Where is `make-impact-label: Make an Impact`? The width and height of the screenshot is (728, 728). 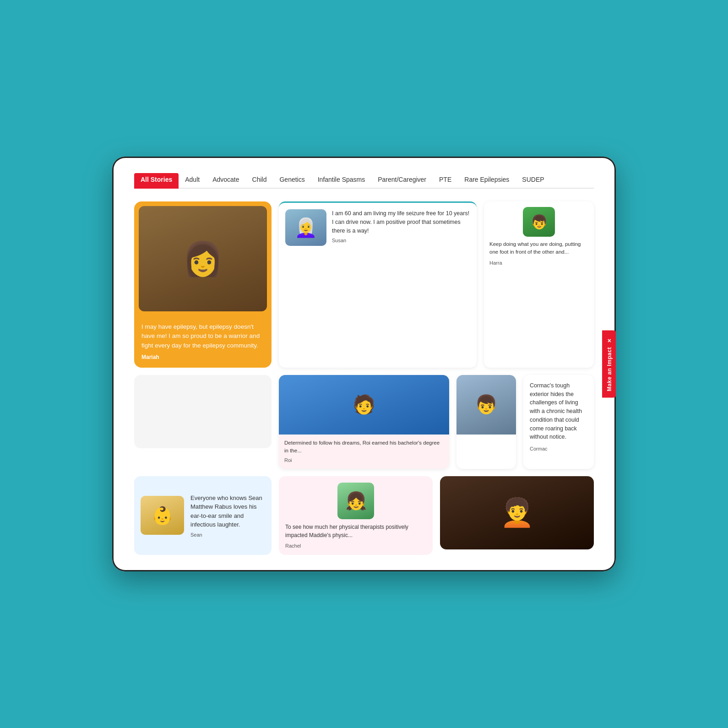
make-impact-label: Make an Impact is located at coordinates (609, 369).